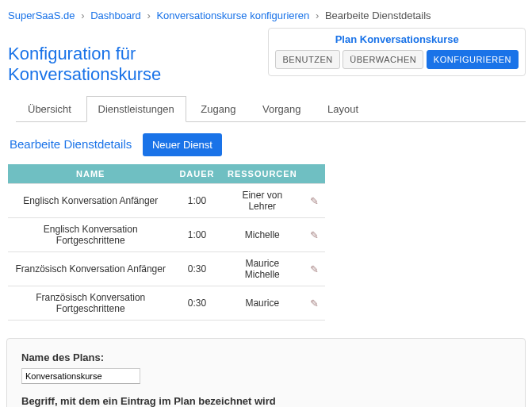 This screenshot has width=532, height=407. Describe the element at coordinates (383, 60) in the screenshot. I see `watch-button: ÜBERWACHEN` at that location.